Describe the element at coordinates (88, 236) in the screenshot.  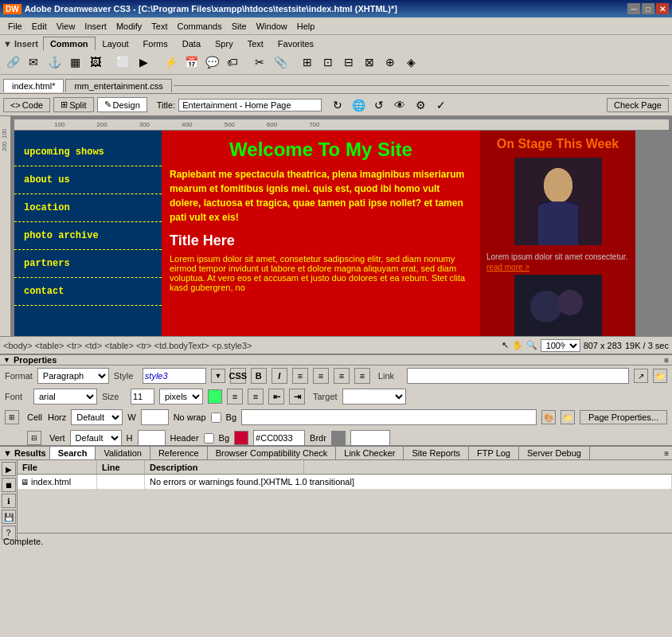
I see `nav-photo-archive: photo archive` at that location.